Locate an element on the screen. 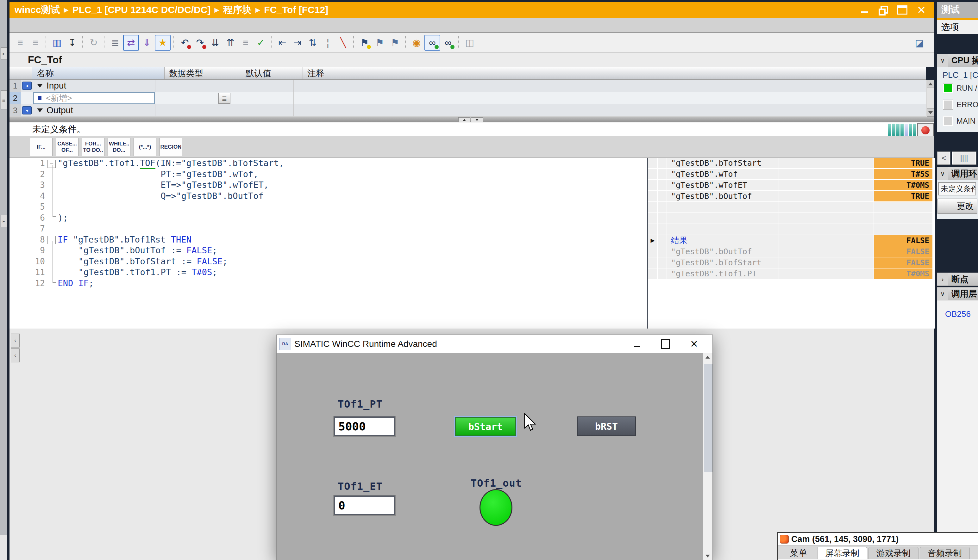 The image size is (978, 560). cpu-panel-header: ∨ CPU 操 is located at coordinates (958, 60).